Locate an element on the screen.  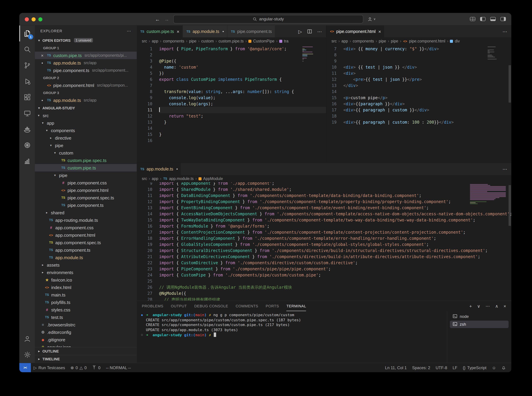
explorer-more-icon: ⋯ is located at coordinates (129, 31).